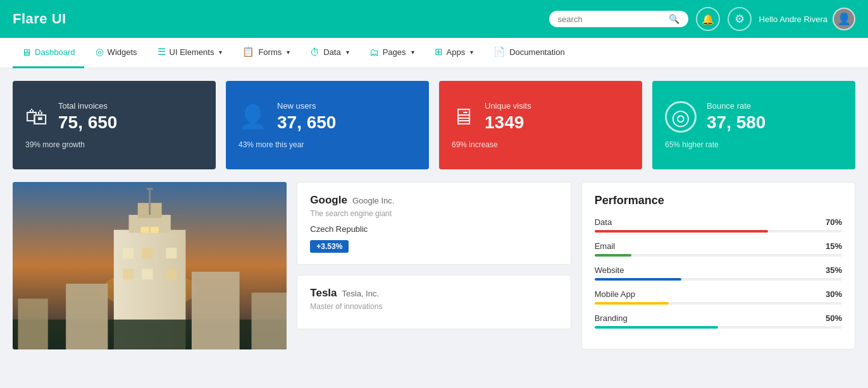  I want to click on users-label: New users, so click(306, 106).